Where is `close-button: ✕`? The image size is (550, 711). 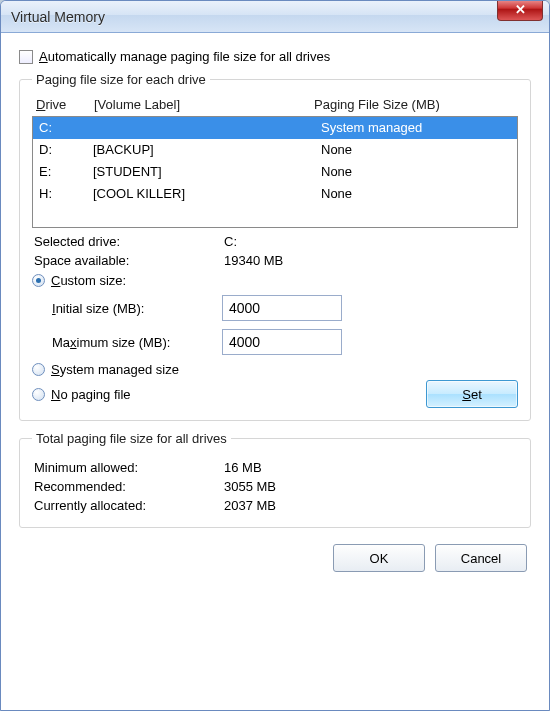
close-button: ✕ is located at coordinates (520, 10).